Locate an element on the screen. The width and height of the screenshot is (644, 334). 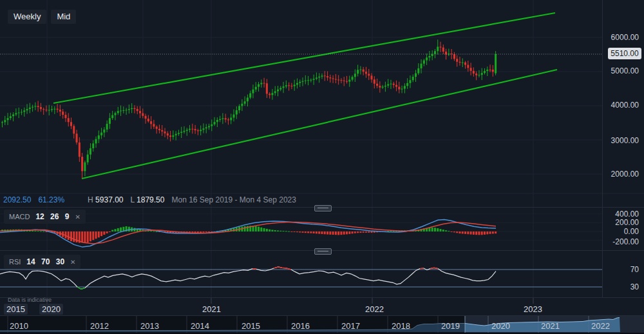
macd-pane-resize-handle is located at coordinates (323, 208).